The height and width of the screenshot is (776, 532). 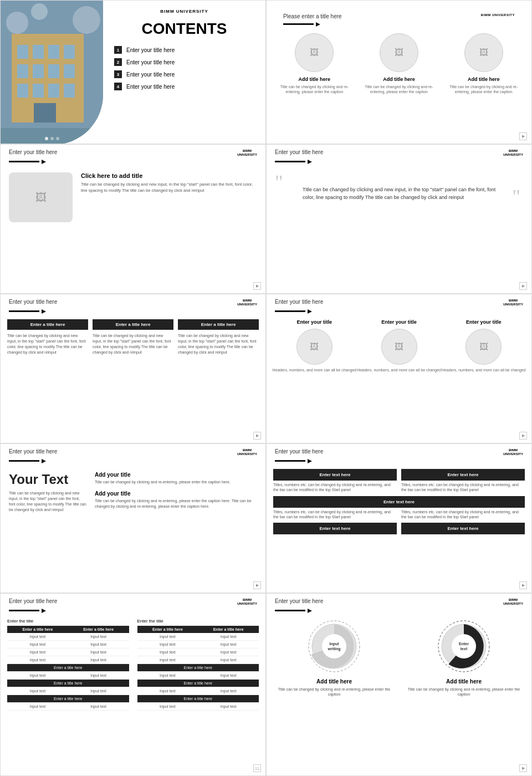 What do you see at coordinates (257, 286) in the screenshot?
I see `slide-3-num: ▶` at bounding box center [257, 286].